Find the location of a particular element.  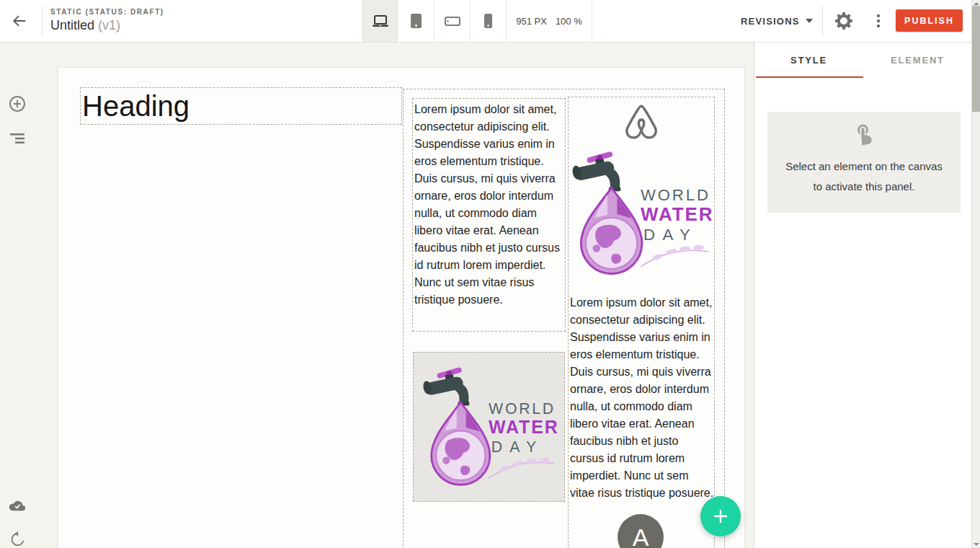

top-toolbar: STATIC (STATUS: DRAFT) Untitled (v1) is located at coordinates (490, 22).